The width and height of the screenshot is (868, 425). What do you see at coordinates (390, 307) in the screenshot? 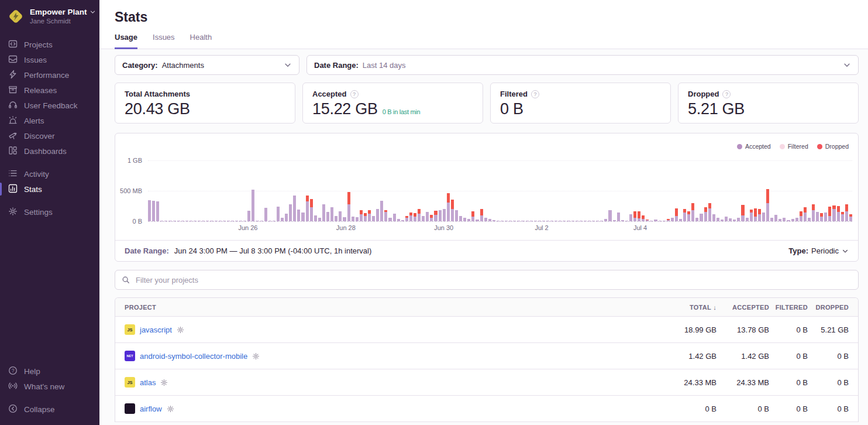
I see `column-header-project: PROJECT` at bounding box center [390, 307].